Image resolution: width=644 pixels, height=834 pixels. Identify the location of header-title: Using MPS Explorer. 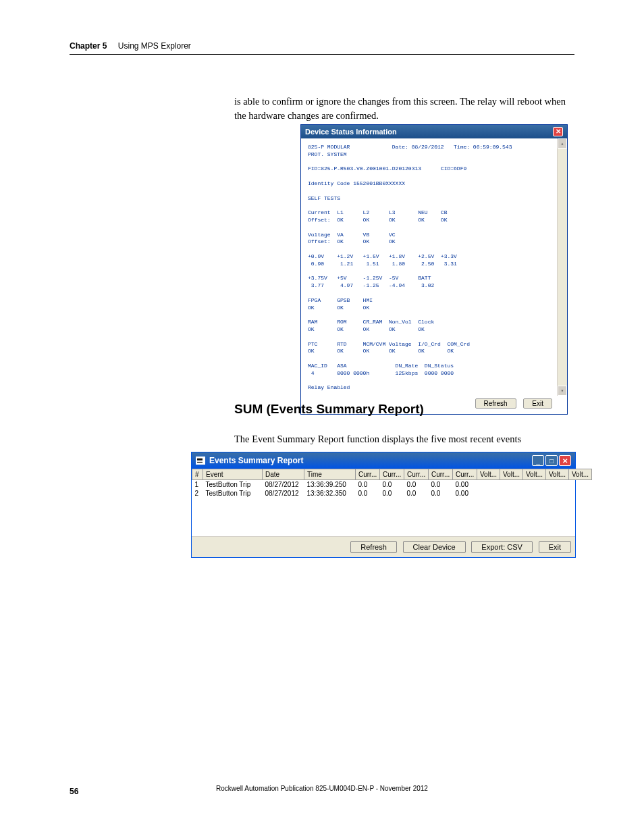
(155, 46).